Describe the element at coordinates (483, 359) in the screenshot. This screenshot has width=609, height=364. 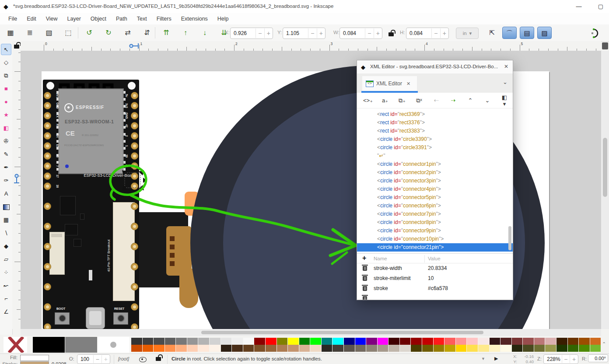
I see `chevron-down-icon: ▼` at that location.